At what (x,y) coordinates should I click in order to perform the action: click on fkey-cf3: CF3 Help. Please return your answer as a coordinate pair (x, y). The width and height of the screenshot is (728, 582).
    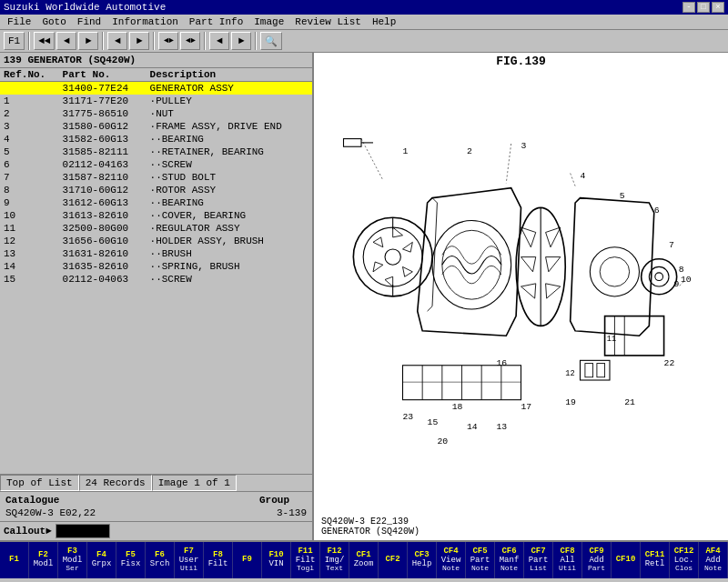
    Looking at the image, I should click on (422, 560).